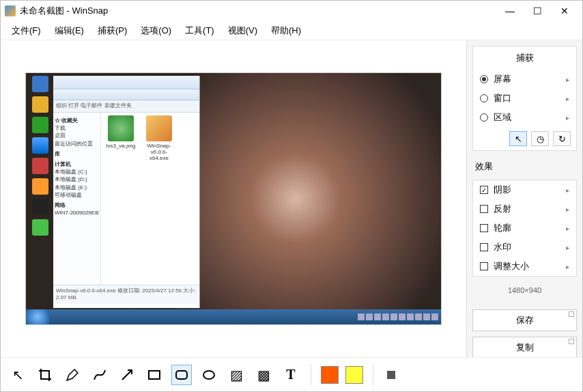 This screenshot has width=583, height=392. Describe the element at coordinates (72, 375) in the screenshot. I see `pen-tool` at that location.